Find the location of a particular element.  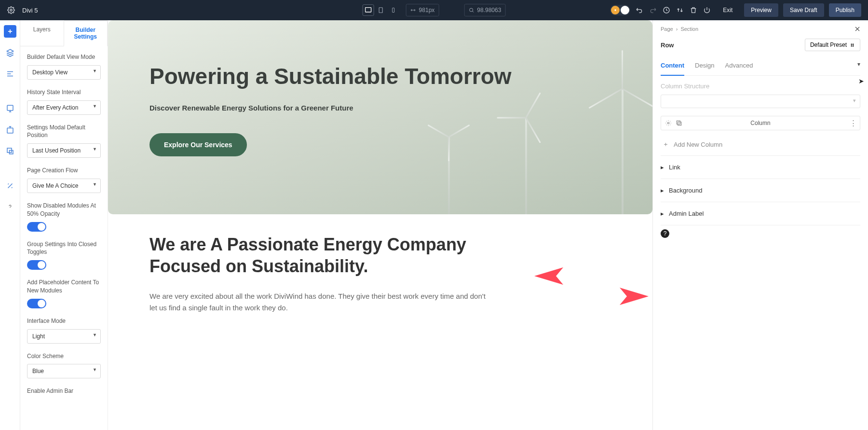

admin-bar-label: Enable Admin Bar is located at coordinates (64, 391).